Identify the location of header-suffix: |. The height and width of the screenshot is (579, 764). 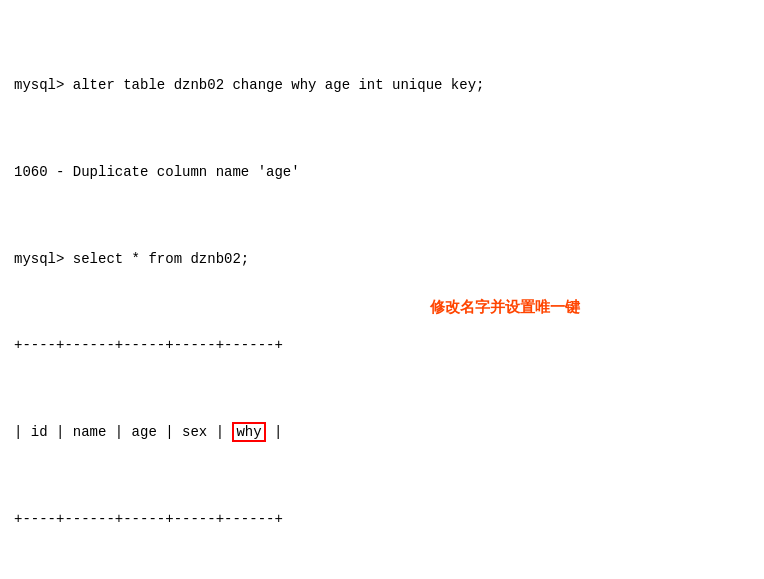
(274, 432).